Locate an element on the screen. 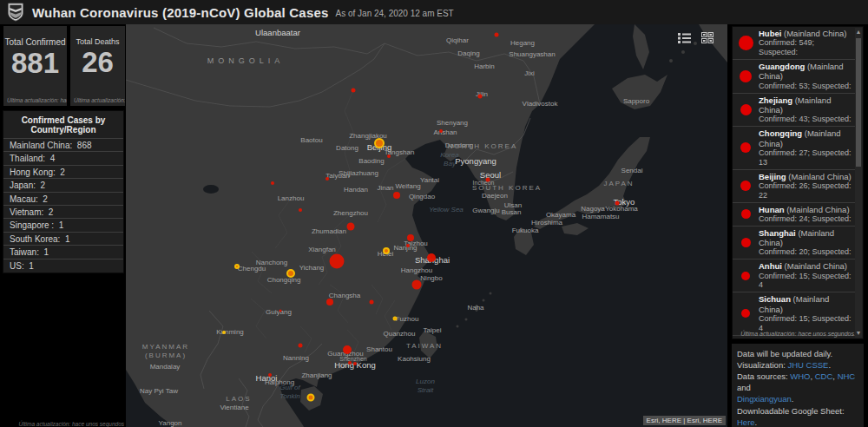 The width and height of the screenshot is (868, 427). scrollbar-thumb is located at coordinates (858, 102).